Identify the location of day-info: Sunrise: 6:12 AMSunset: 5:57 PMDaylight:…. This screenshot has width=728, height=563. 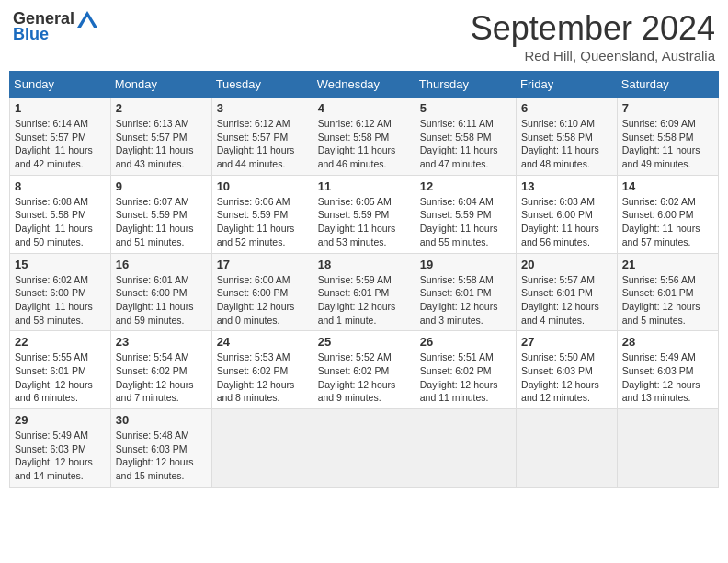
(263, 144).